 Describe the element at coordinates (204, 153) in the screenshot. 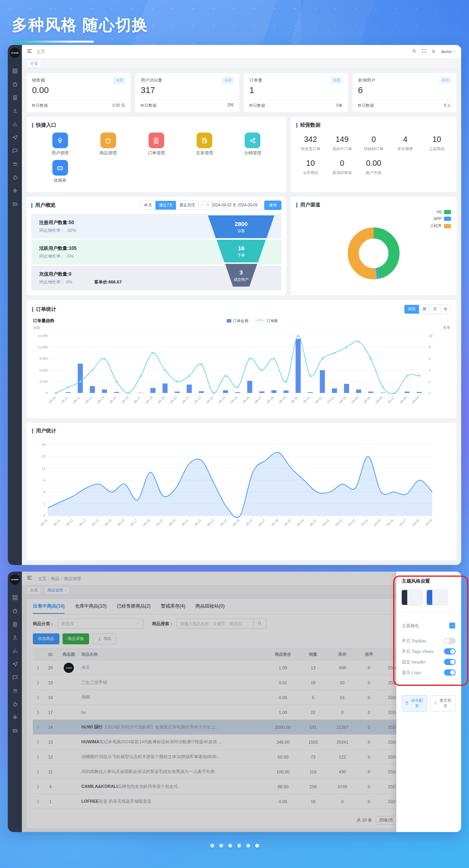

I see `quick-entry-label: 文章管理` at that location.